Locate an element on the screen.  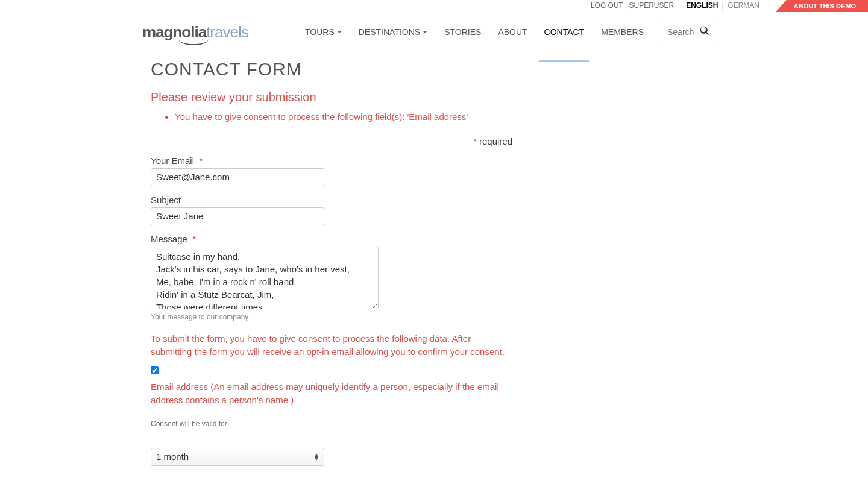
consent-checkbox is located at coordinates (154, 370).